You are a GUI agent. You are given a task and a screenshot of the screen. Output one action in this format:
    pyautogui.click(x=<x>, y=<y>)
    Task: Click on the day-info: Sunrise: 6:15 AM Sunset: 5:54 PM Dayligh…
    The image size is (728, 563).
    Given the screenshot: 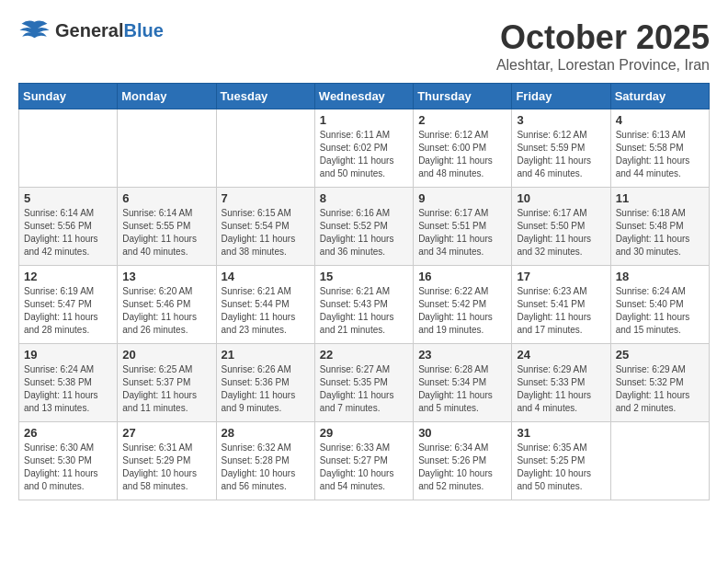 What is the action you would take?
    pyautogui.click(x=266, y=233)
    